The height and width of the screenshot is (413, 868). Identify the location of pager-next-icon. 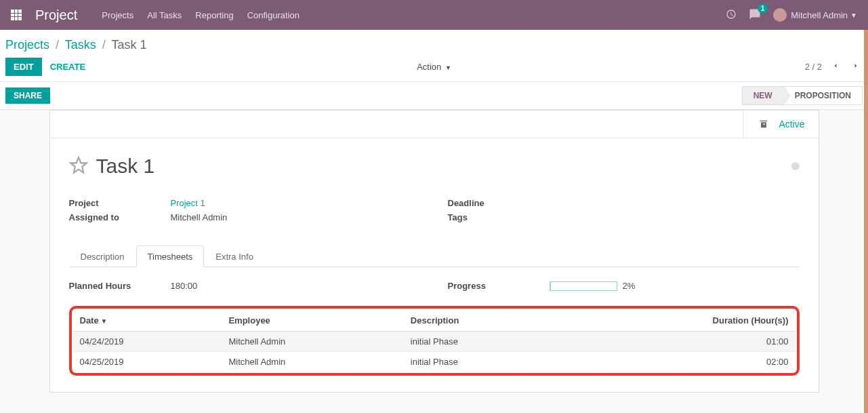
(856, 66).